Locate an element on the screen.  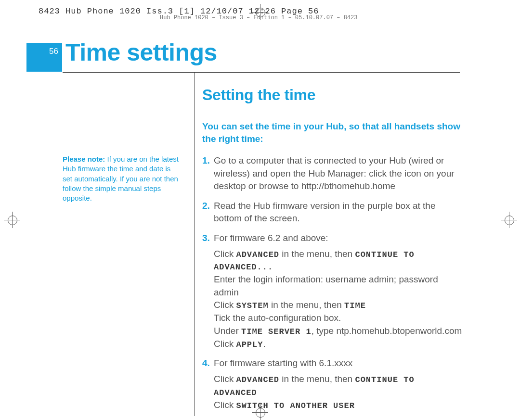
substep-text: Under is located at coordinates (227, 331).